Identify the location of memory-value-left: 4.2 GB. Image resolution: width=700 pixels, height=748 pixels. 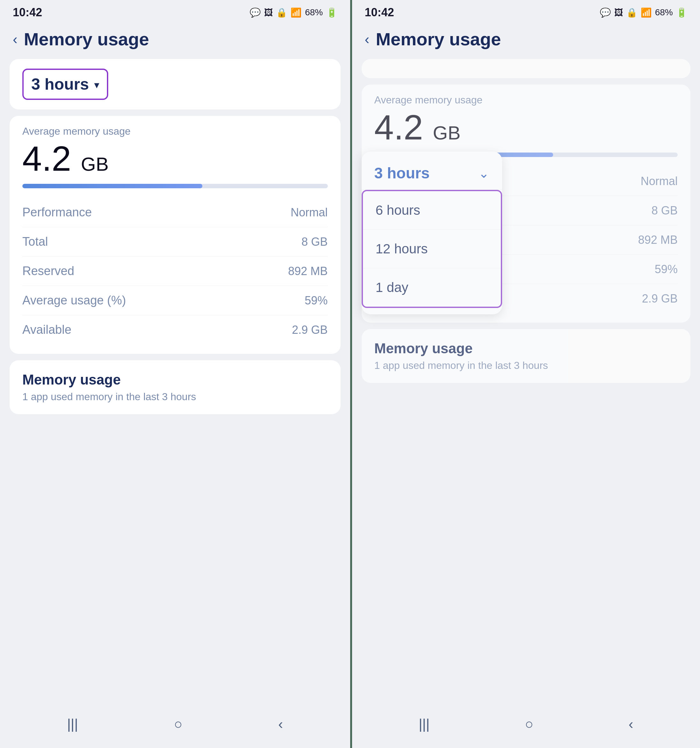
(175, 159).